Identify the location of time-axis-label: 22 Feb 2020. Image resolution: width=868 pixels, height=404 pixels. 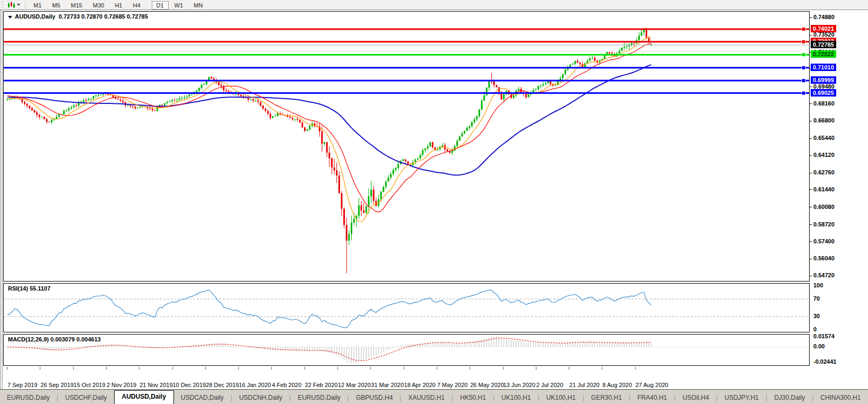
(322, 385).